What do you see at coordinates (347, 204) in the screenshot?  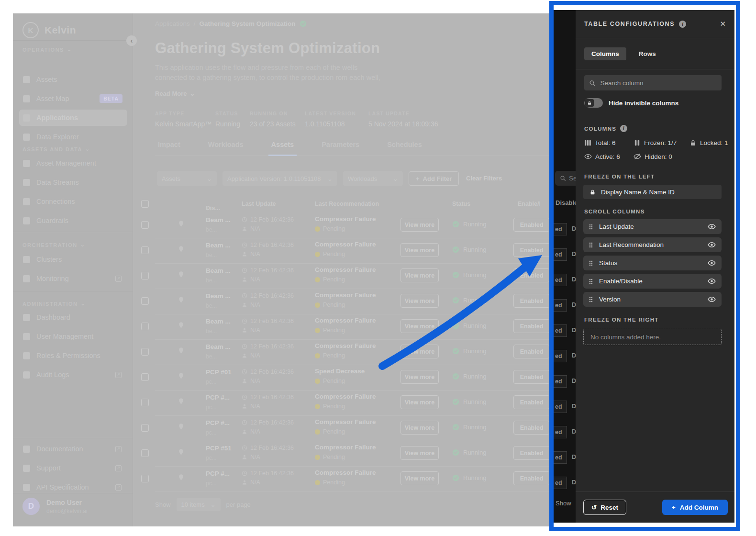 I see `col-last-recommendation: Last Recommendation` at bounding box center [347, 204].